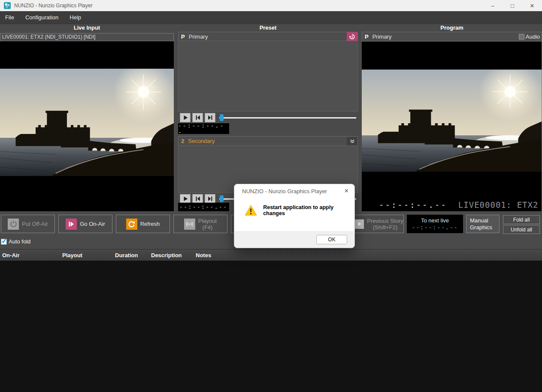 This screenshot has width=542, height=392. Describe the element at coordinates (15, 241) in the screenshot. I see `auto-fold-checkbox: ✓ Auto fold` at that location.